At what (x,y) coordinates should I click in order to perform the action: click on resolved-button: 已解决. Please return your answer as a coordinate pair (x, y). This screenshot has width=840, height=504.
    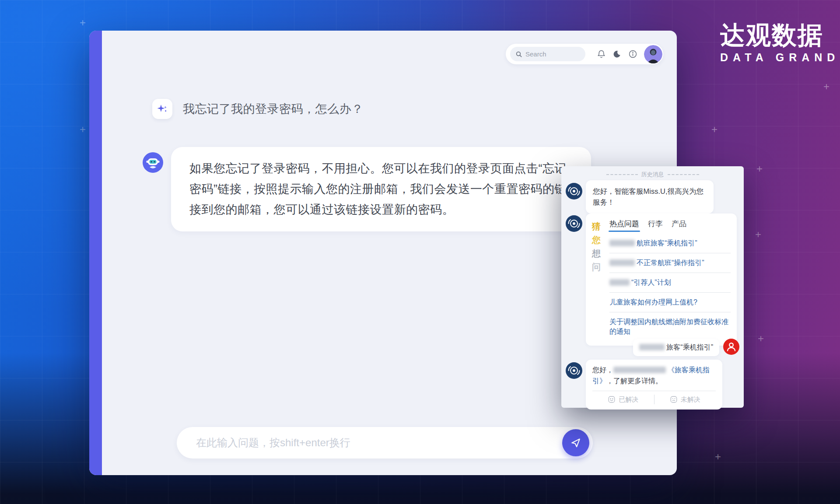
    Looking at the image, I should click on (623, 400).